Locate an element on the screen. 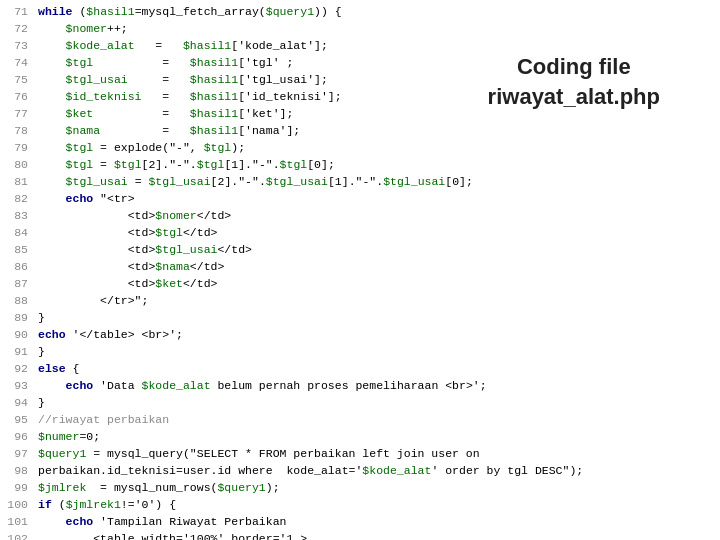 This screenshot has width=720, height=540. line-number: 77 is located at coordinates (19, 114).